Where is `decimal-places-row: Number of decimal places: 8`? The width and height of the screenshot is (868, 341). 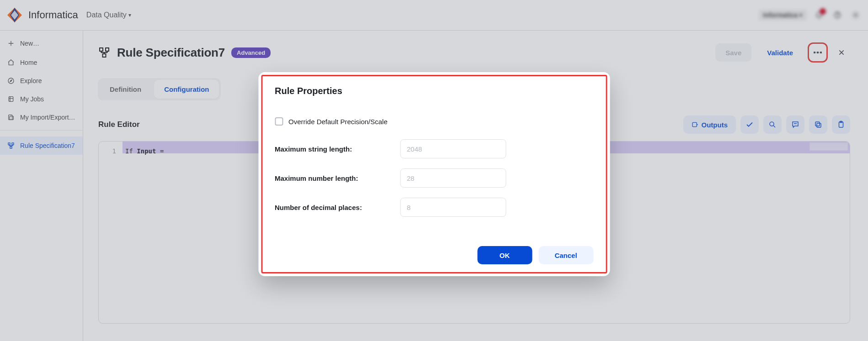 decimal-places-row: Number of decimal places: 8 is located at coordinates (434, 207).